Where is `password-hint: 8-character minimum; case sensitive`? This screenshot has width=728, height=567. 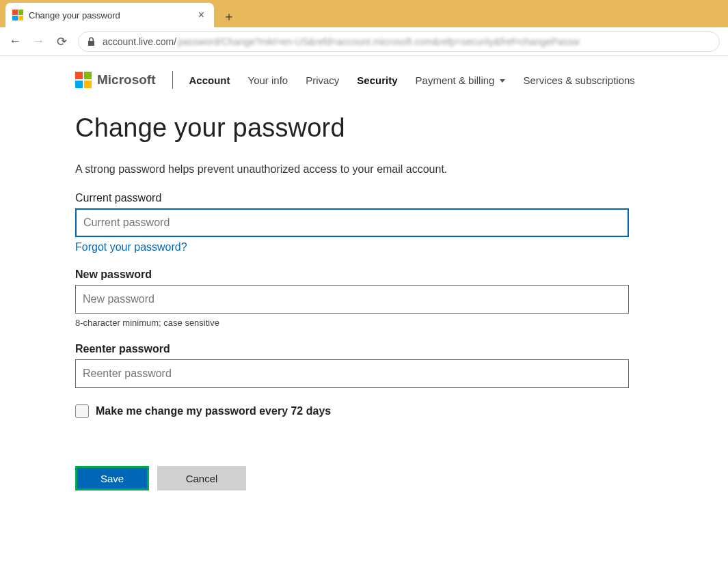
password-hint: 8-character minimum; case sensitive is located at coordinates (352, 322).